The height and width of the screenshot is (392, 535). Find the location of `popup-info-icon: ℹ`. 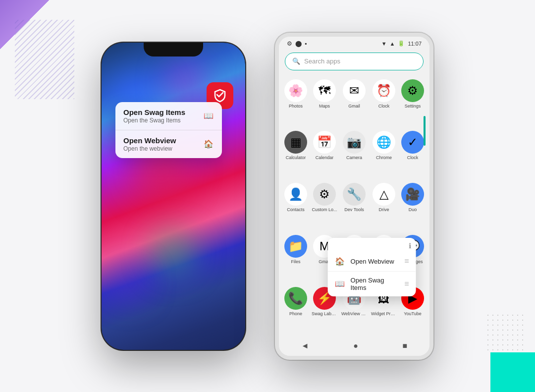

popup-info-icon: ℹ is located at coordinates (410, 246).